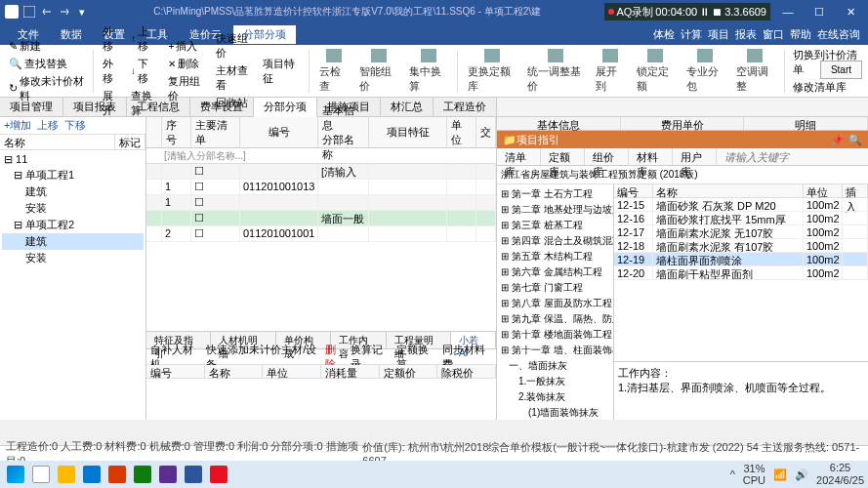 This screenshot has width=868, height=488. I want to click on quota-row: 12-19墙柱面界面剂喷涂100m2, so click(741, 260).